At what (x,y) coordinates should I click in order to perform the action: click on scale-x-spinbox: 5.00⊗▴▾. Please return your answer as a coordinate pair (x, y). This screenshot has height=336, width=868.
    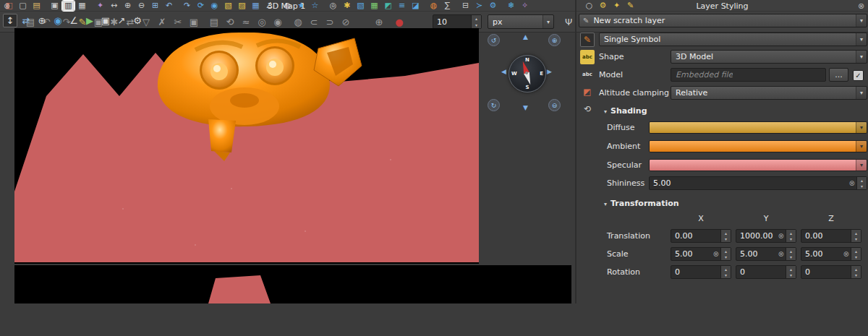
    Looking at the image, I should click on (701, 254).